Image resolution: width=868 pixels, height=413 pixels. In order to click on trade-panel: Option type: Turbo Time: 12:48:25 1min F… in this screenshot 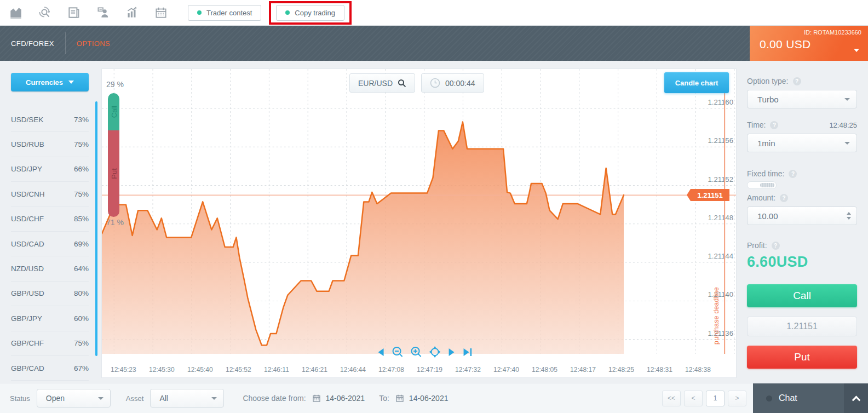, I will do `click(802, 222)`.